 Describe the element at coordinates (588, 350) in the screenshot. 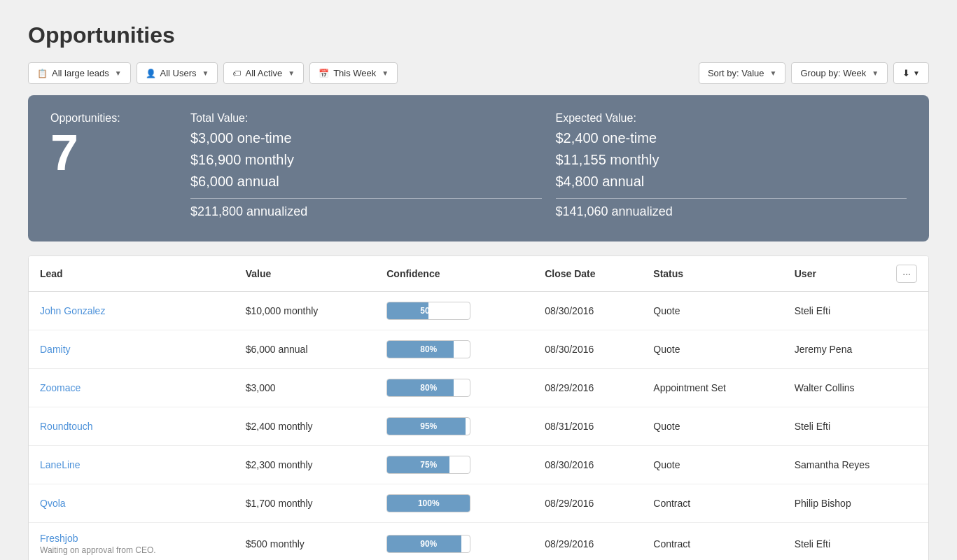

I see `close-date-cell-damity: 08/30/2016` at that location.